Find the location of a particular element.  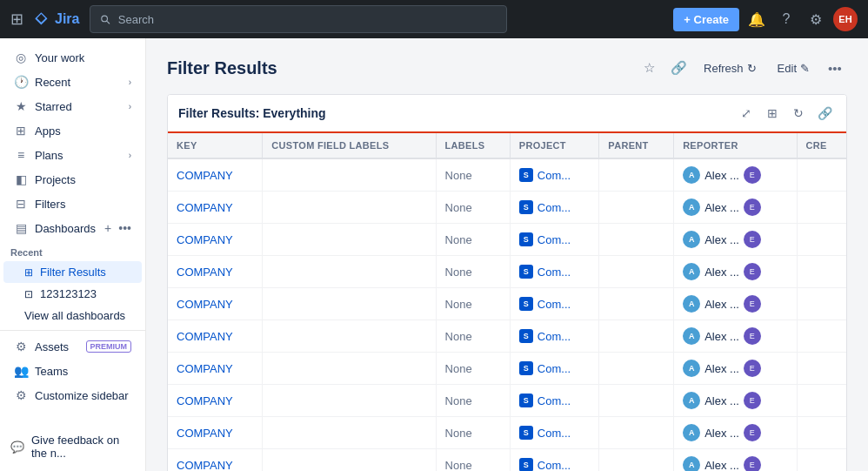

dashboards-add-icon: + is located at coordinates (108, 228).